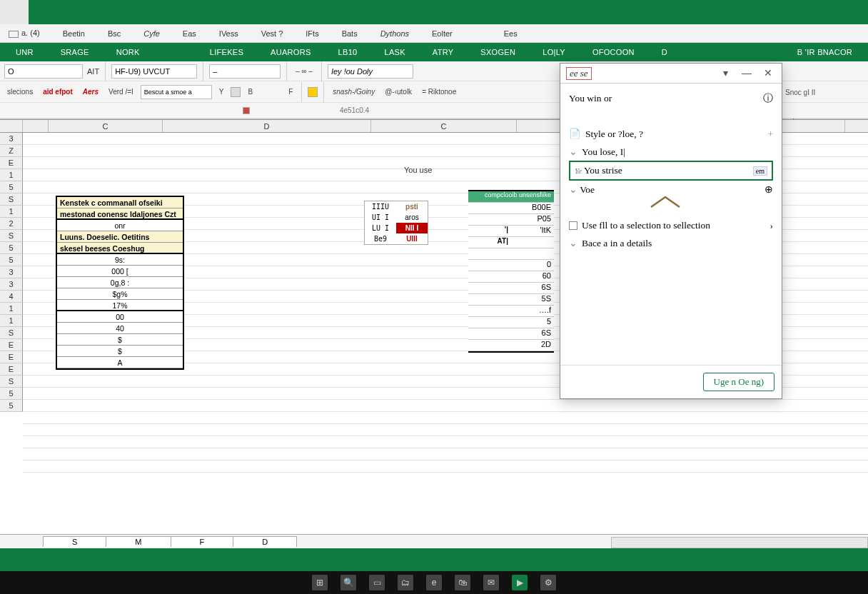 The width and height of the screenshot is (868, 594). Describe the element at coordinates (725, 74) in the screenshot. I see `dropdown-button: ▾` at that location.